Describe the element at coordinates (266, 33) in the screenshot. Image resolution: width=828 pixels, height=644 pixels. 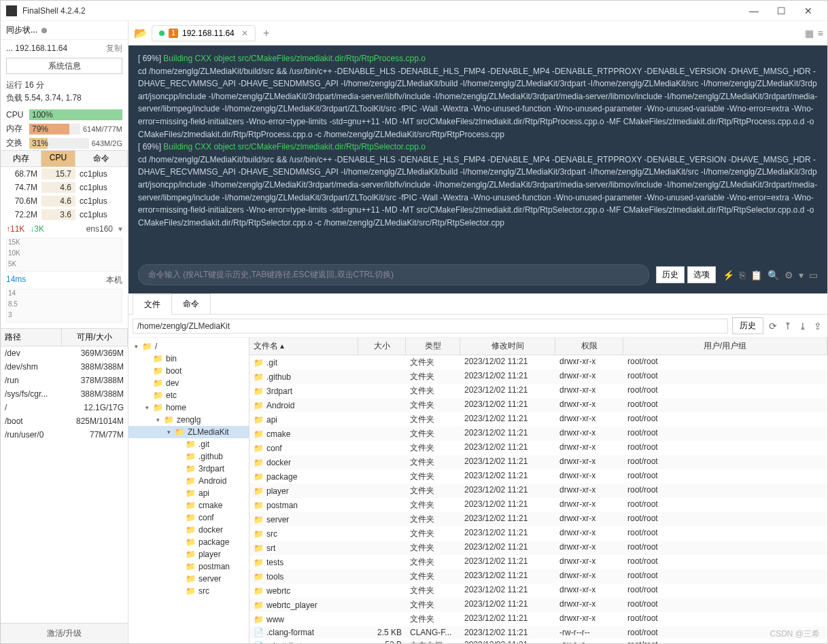
I see `add-tab-button: +` at that location.